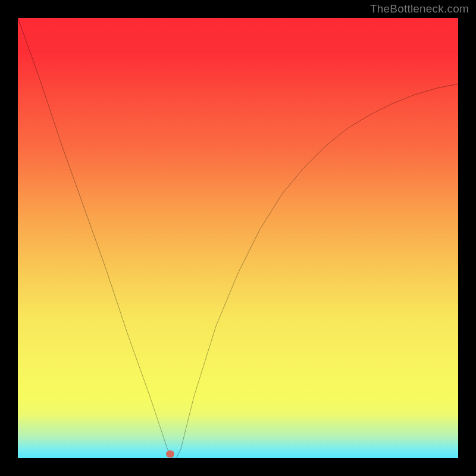 The width and height of the screenshot is (476, 476). I want to click on minimum-marker, so click(170, 454).